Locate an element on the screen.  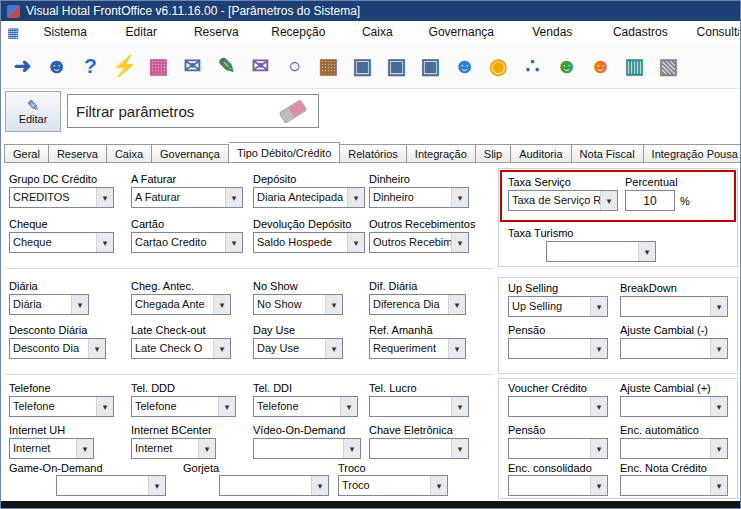
eraser-icon is located at coordinates (294, 112).